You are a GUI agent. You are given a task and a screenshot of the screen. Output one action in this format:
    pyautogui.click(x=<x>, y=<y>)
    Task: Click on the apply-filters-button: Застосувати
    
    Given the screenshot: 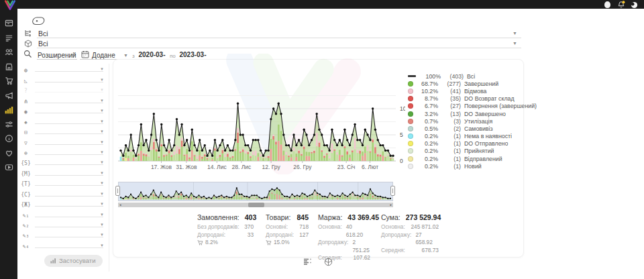 What is the action you would take?
    pyautogui.click(x=74, y=261)
    